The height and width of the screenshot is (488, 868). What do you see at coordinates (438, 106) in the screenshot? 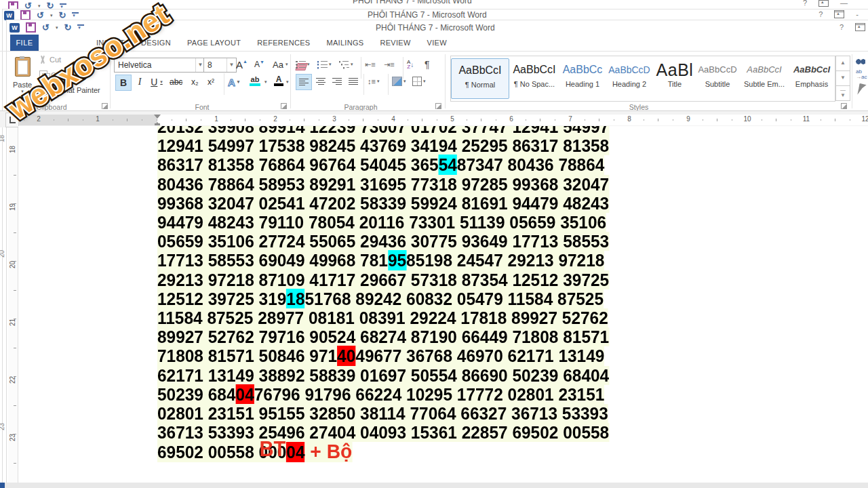
I see `paragraph-dialog-launcher-icon` at bounding box center [438, 106].